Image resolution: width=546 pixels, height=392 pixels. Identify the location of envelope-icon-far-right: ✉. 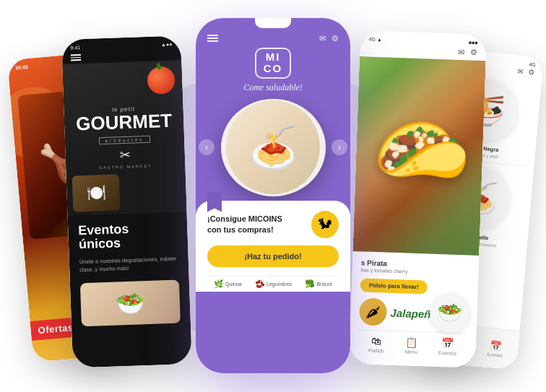
(520, 71).